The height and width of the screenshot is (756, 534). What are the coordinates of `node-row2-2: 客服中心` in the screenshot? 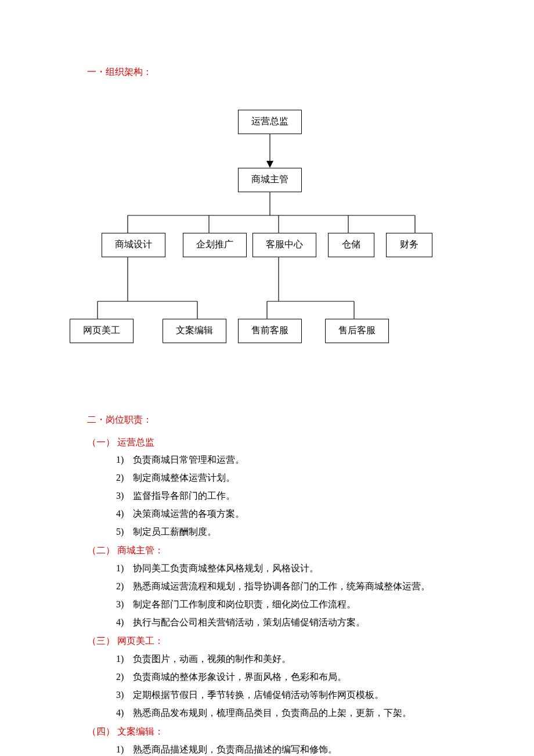 It's located at (284, 245).